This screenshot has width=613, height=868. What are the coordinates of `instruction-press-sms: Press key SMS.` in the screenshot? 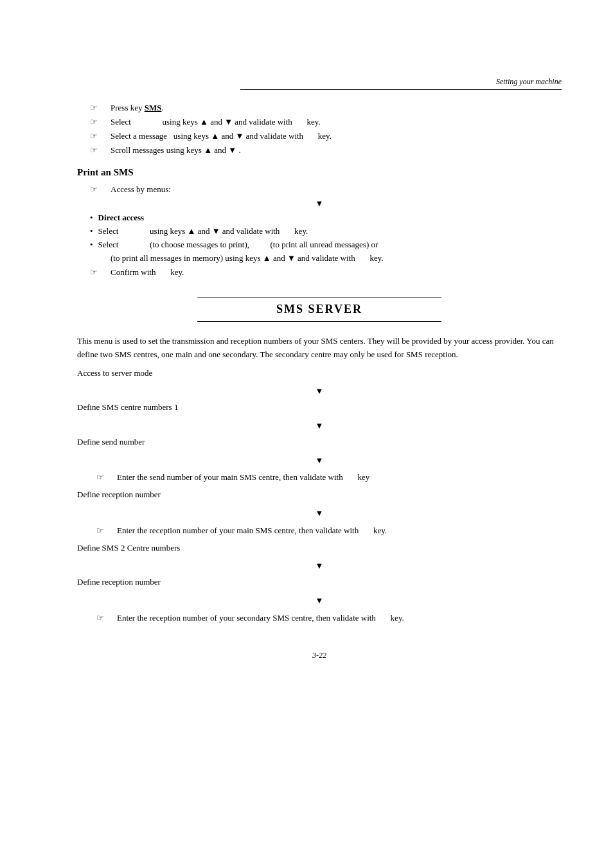 It's located at (319, 108).